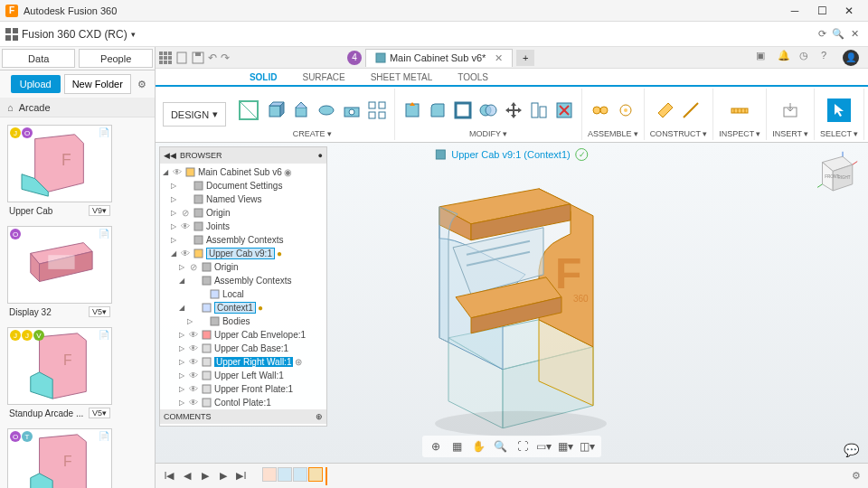 The image size is (868, 488). I want to click on refresh-icon: ⟳, so click(822, 34).